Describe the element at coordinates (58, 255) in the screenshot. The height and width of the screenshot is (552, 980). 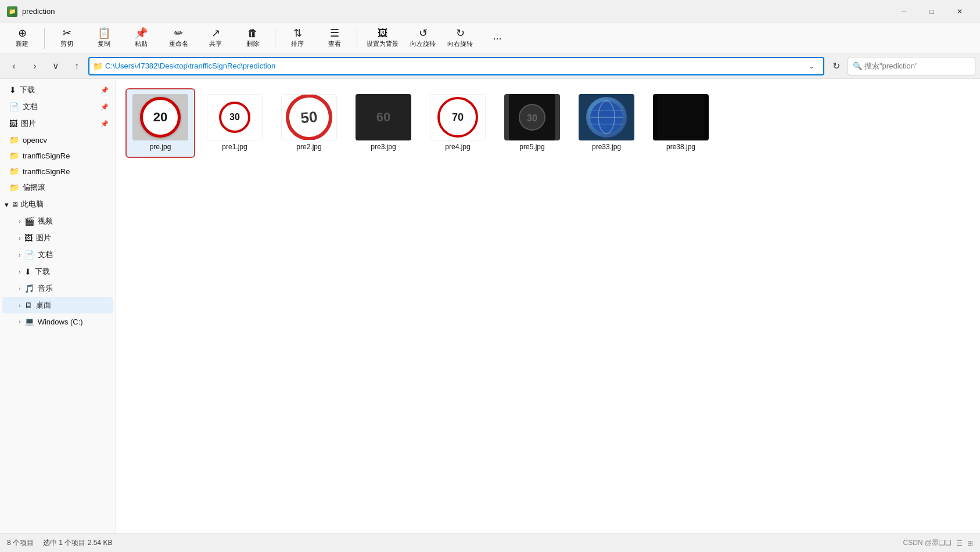
I see `sidebar-item-docs-pc: › 📄 文档` at that location.